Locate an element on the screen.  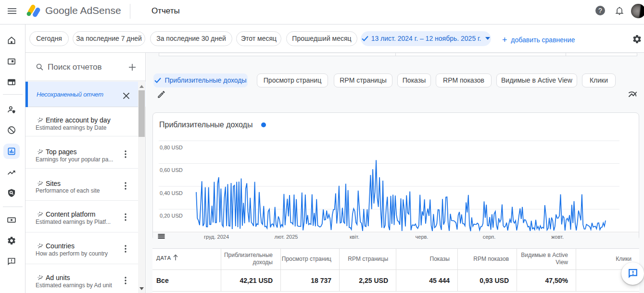
svg-text: груд. 2024 is located at coordinates (216, 237).